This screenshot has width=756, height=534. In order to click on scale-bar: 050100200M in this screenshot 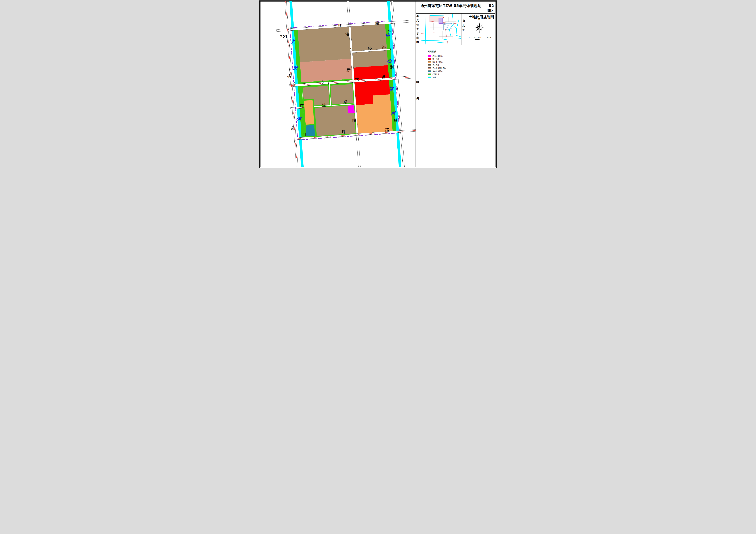, I will do `click(480, 38)`.